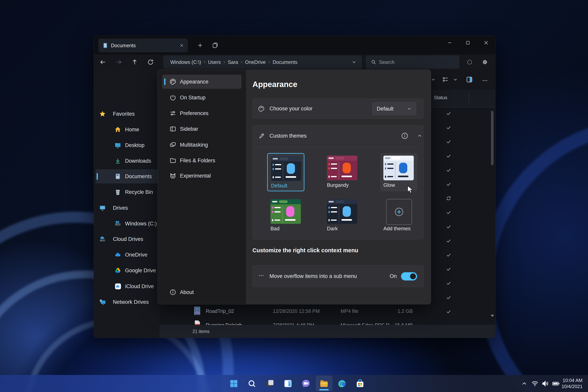 Image resolution: width=588 pixels, height=392 pixels. I want to click on cloud-drives-icon, so click(102, 239).